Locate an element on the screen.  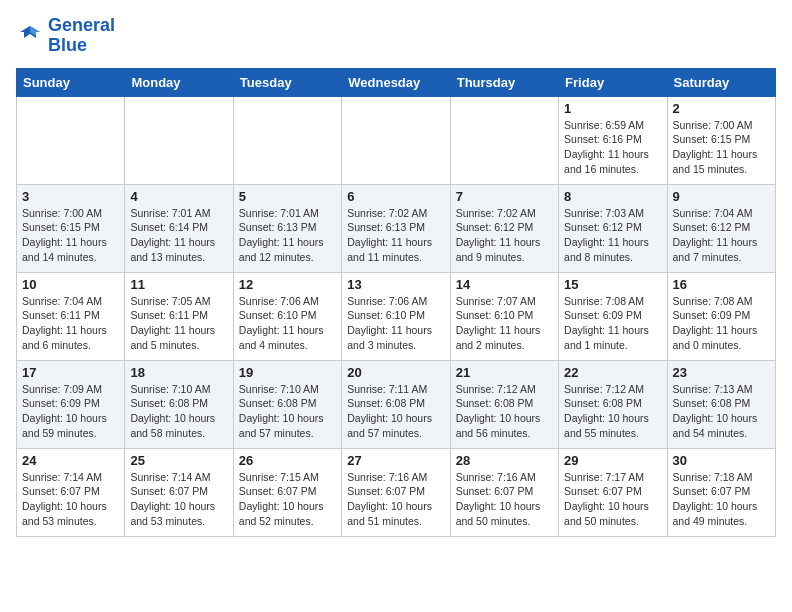
logo: General Blue is located at coordinates (66, 36).